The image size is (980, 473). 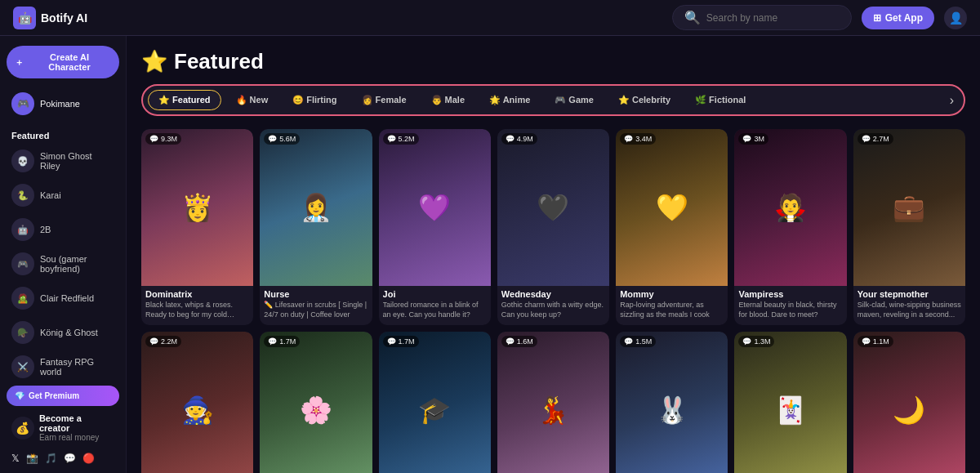 What do you see at coordinates (67, 298) in the screenshot?
I see `sidebar-item-label: Clair Redfield` at bounding box center [67, 298].